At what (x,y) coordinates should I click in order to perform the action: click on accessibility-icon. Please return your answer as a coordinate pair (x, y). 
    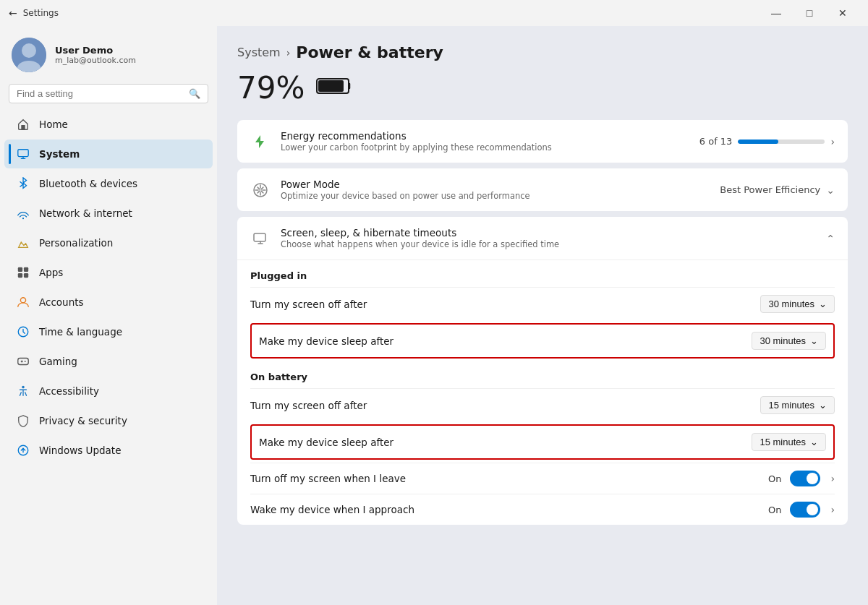
    Looking at the image, I should click on (23, 391).